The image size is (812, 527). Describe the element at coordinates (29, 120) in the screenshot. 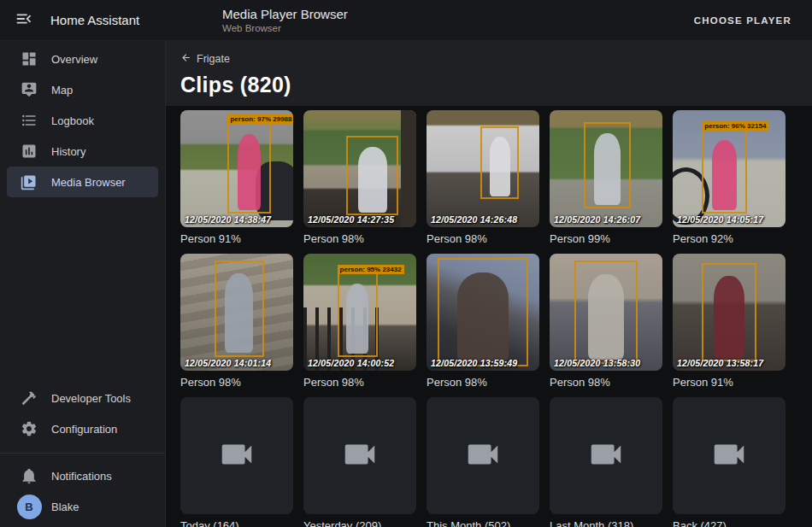

I see `bulleted-list-icon` at that location.